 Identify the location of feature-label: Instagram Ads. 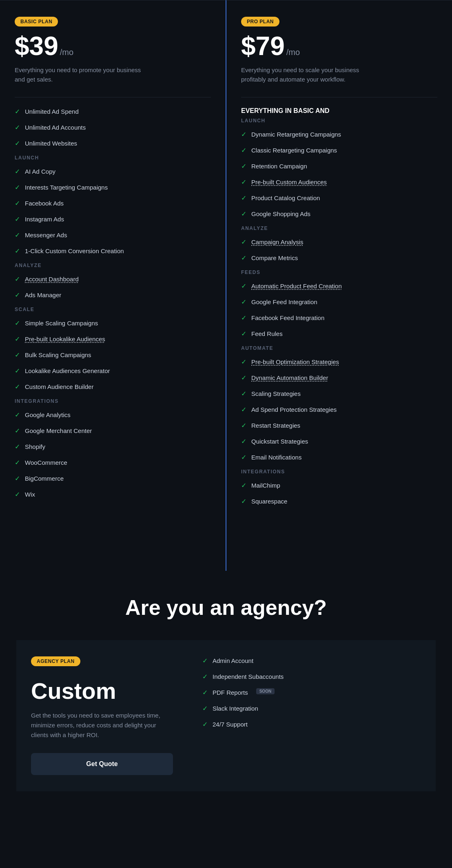
(44, 219).